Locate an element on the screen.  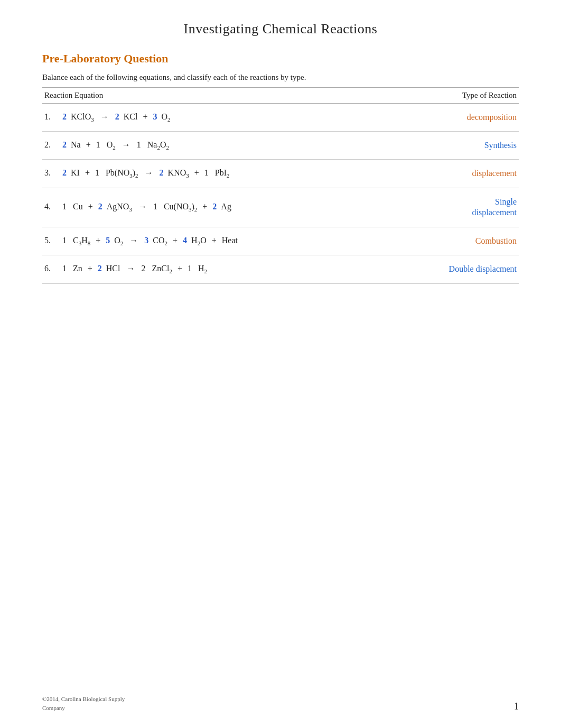
chem-5-3: CO2 is located at coordinates (160, 241).